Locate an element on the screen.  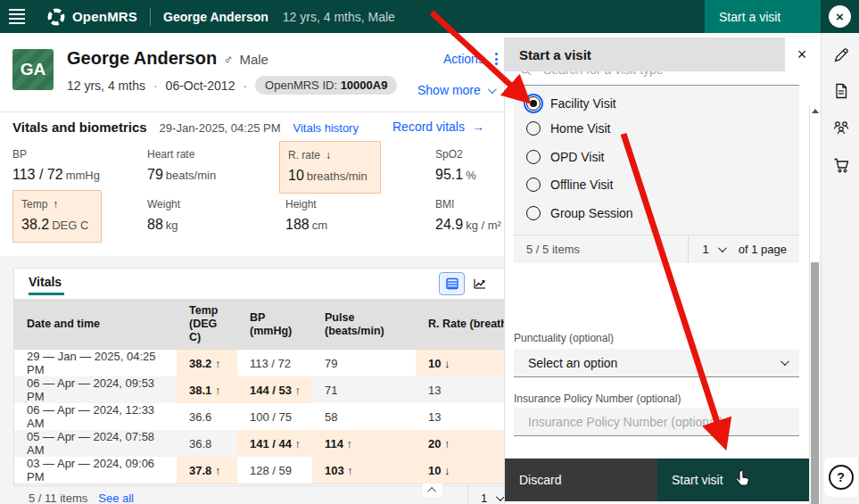
forms-document-icon is located at coordinates (841, 91).